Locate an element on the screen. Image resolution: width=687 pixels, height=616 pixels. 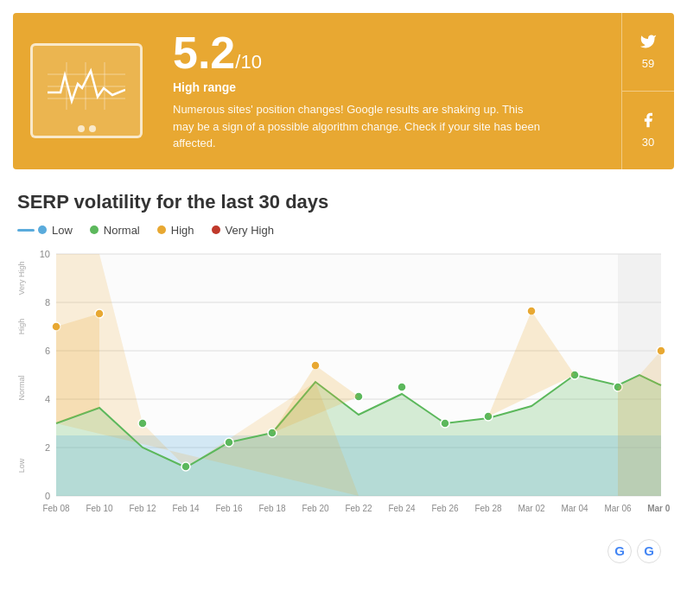
chart-title: SERP volatility for the last 30 days is located at coordinates (344, 202).